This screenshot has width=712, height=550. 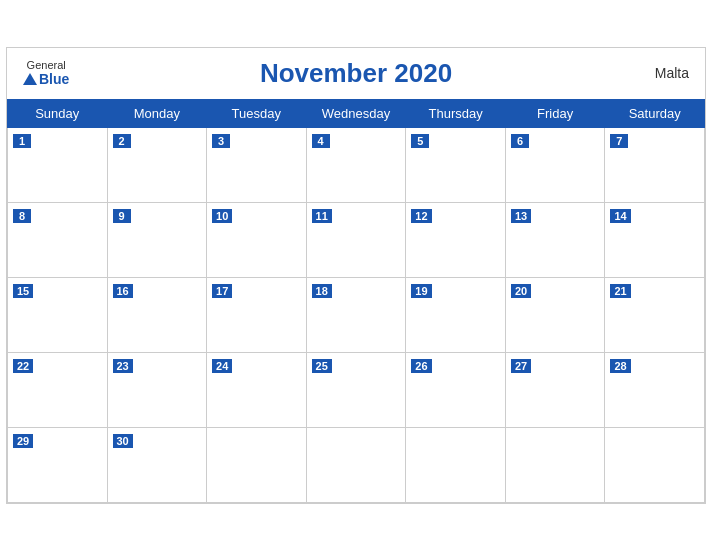 I want to click on day-number: 26, so click(x=421, y=366).